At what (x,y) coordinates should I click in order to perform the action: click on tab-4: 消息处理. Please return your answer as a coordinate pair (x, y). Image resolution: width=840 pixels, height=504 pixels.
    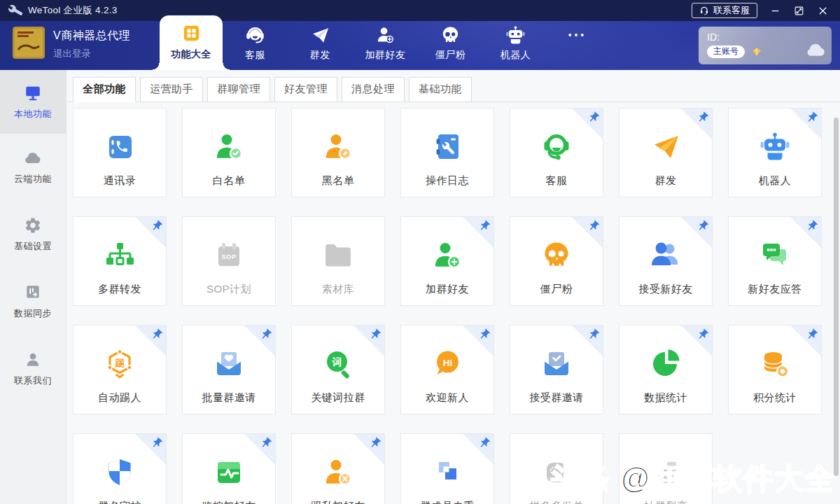
    Looking at the image, I should click on (373, 90).